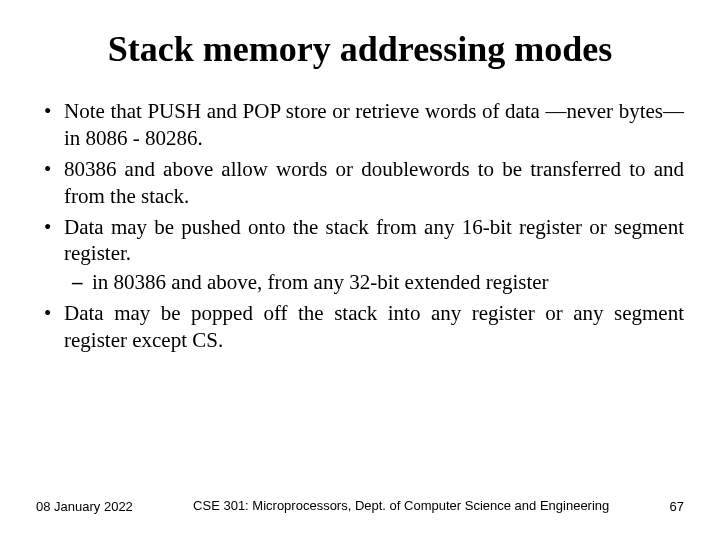 This screenshot has width=720, height=540. Describe the element at coordinates (374, 124) in the screenshot. I see `bullet-text: Note that PUSH and POP store or retrieve…` at that location.